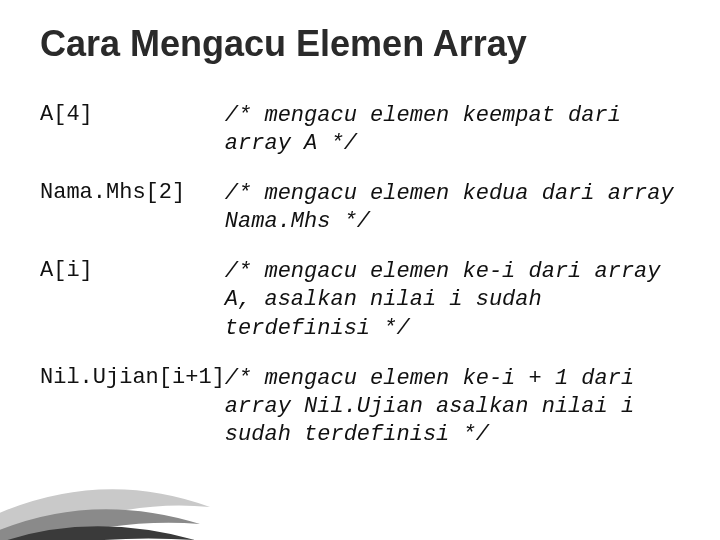 The image size is (720, 540). Describe the element at coordinates (452, 211) in the screenshot. I see `description-cell: /* mengacu elemen kedua dari array Nama.…` at that location.